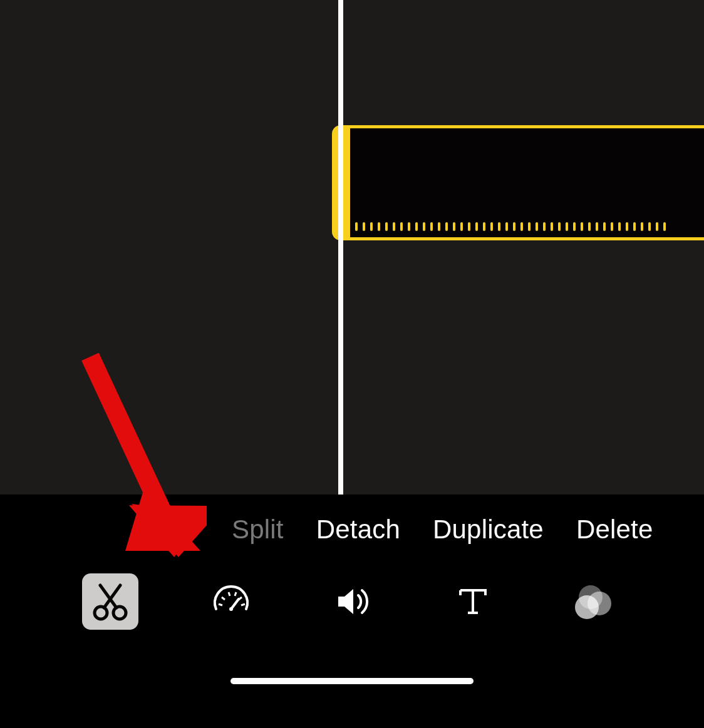 This screenshot has width=704, height=728. Describe the element at coordinates (352, 681) in the screenshot. I see `home-indicator` at that location.